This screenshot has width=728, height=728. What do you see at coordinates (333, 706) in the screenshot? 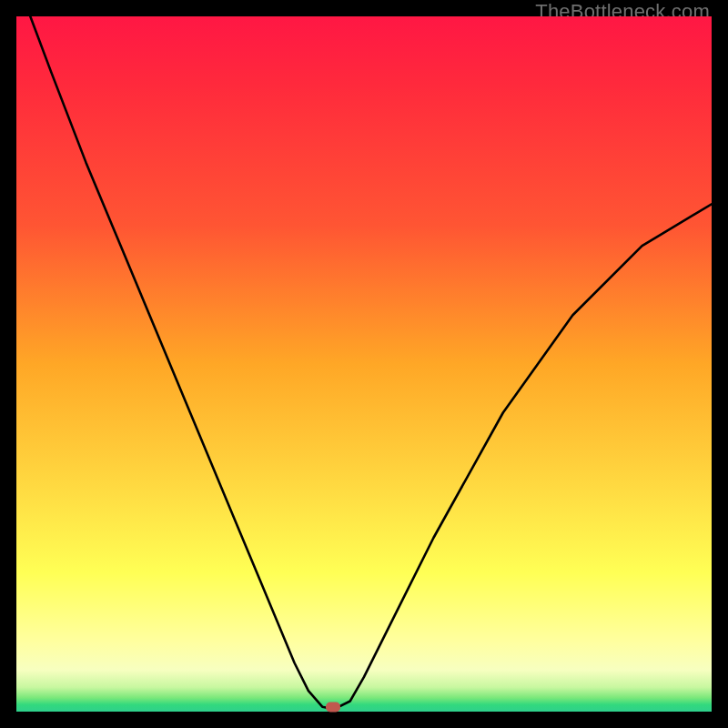
I see `optimal-marker` at bounding box center [333, 706].